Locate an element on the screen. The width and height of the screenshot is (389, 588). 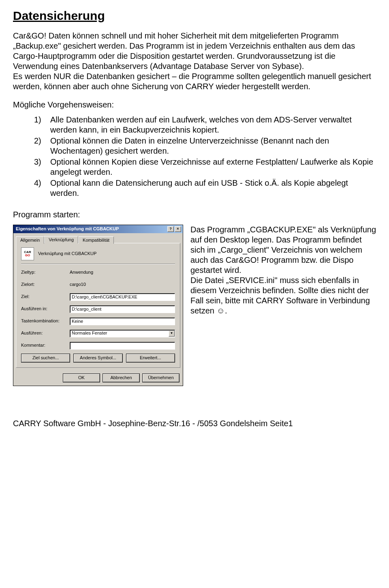
close-icon: × is located at coordinates (178, 229).